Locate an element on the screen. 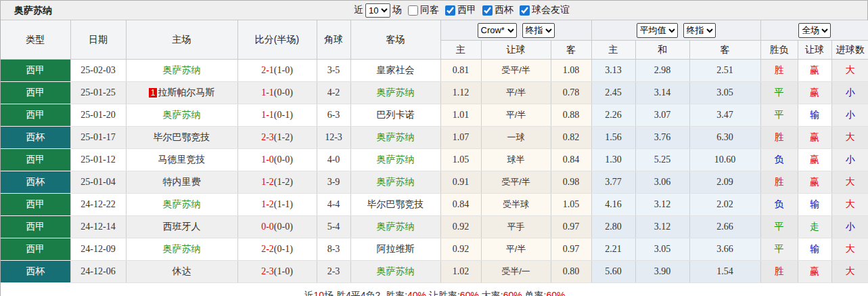  euro-home-odds: 2.45 is located at coordinates (613, 93).